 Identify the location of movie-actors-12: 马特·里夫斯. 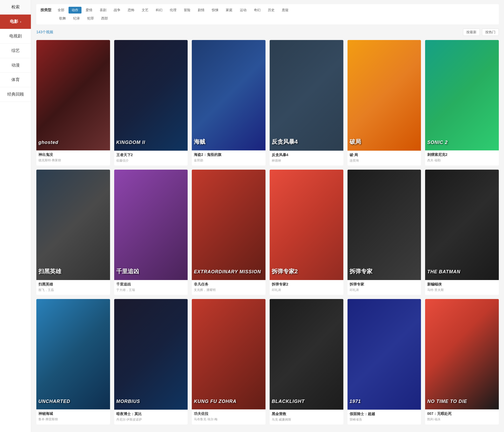
(462, 290).